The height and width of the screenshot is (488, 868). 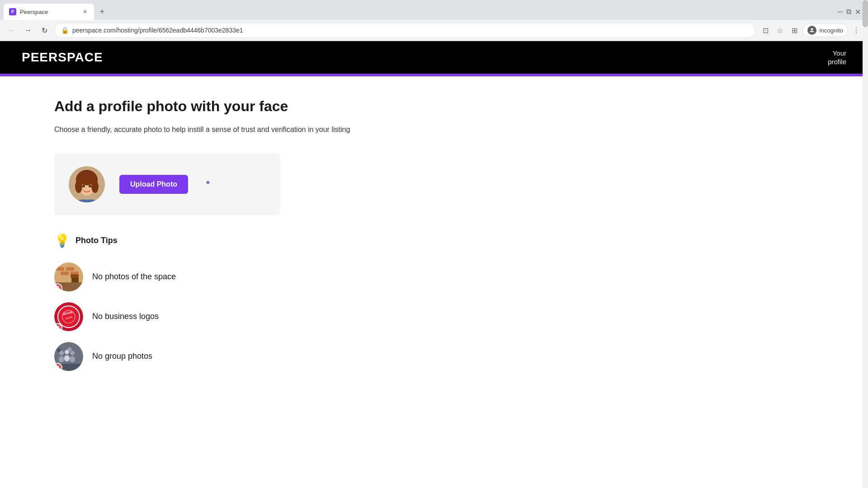 What do you see at coordinates (865, 14) in the screenshot?
I see `scrollbar-thumb` at bounding box center [865, 14].